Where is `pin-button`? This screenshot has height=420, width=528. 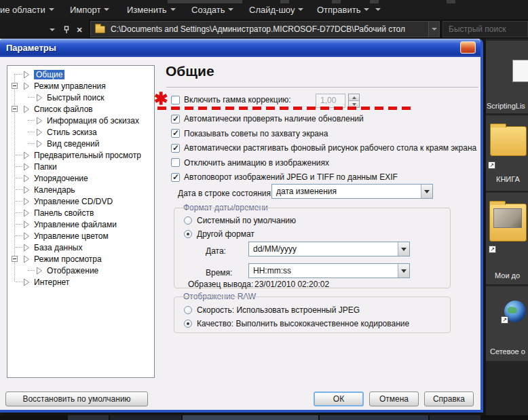
pin-button is located at coordinates (67, 30).